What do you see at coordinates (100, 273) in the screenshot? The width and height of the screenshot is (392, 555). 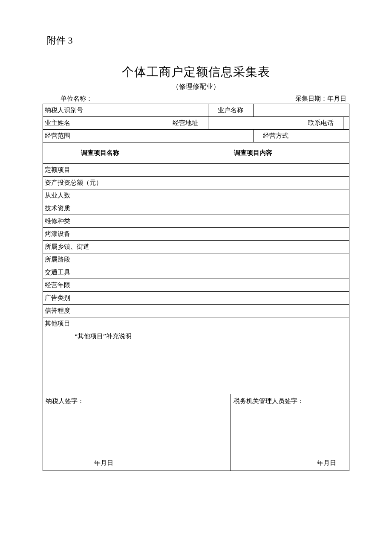 I see `label-transportation: 交通工具` at bounding box center [100, 273].